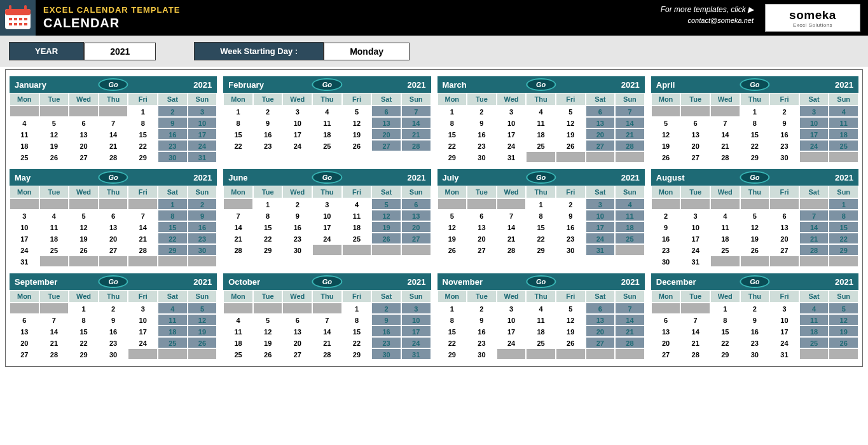  Describe the element at coordinates (55, 227) in the screenshot. I see `day-cell: 11` at that location.